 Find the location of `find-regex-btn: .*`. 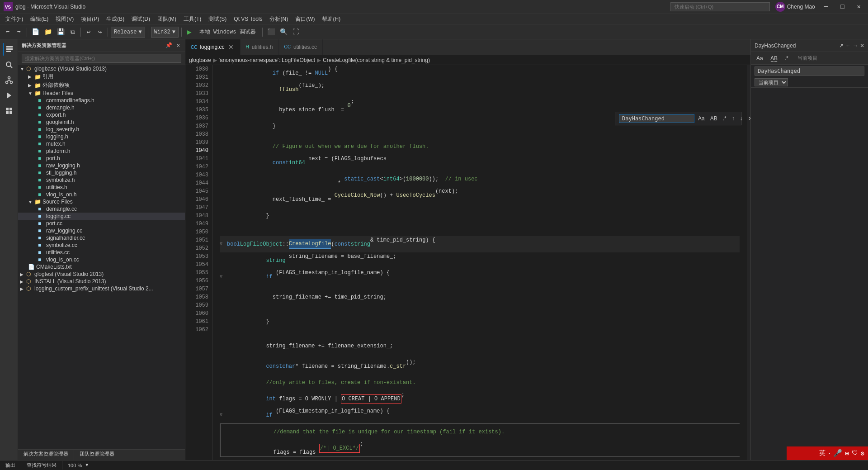

find-regex-btn: .* is located at coordinates (725, 119).